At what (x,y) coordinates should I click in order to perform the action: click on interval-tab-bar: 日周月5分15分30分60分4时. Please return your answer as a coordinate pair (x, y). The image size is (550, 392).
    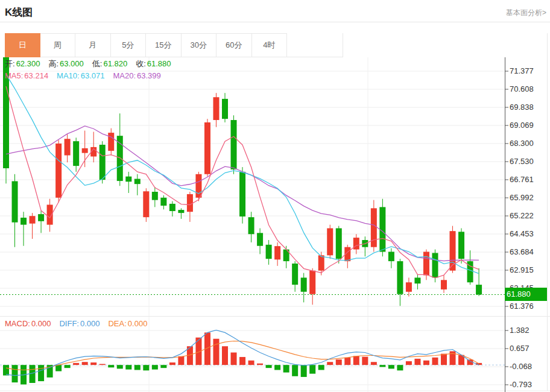
    Looking at the image, I should click on (174, 45).